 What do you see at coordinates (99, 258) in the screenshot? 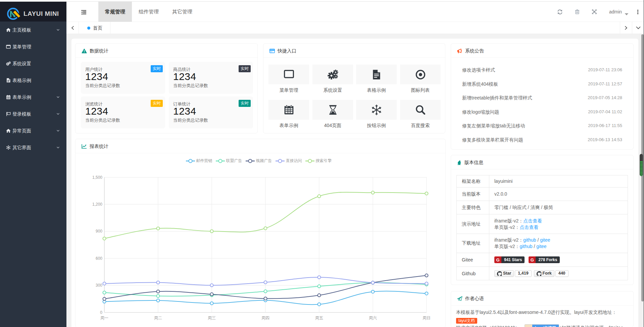
I see `svg-text: 600` at bounding box center [99, 258].